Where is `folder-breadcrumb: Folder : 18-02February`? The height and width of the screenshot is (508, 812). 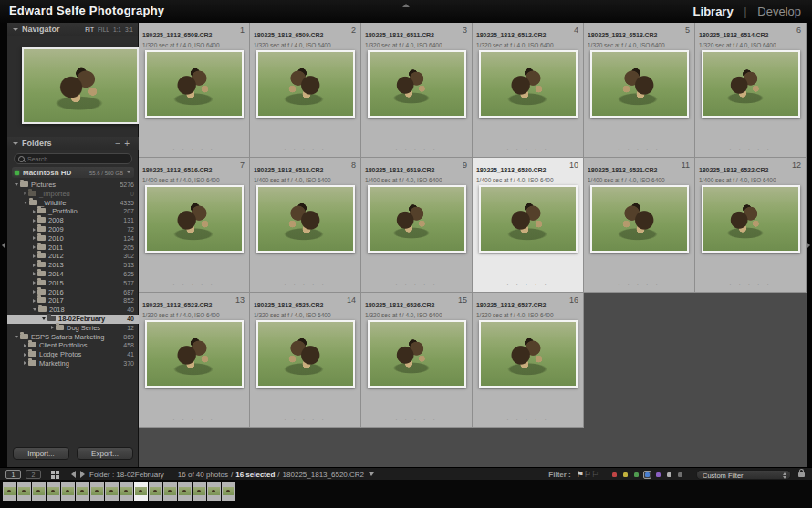
folder-breadcrumb: Folder : 18-02February is located at coordinates (127, 474).